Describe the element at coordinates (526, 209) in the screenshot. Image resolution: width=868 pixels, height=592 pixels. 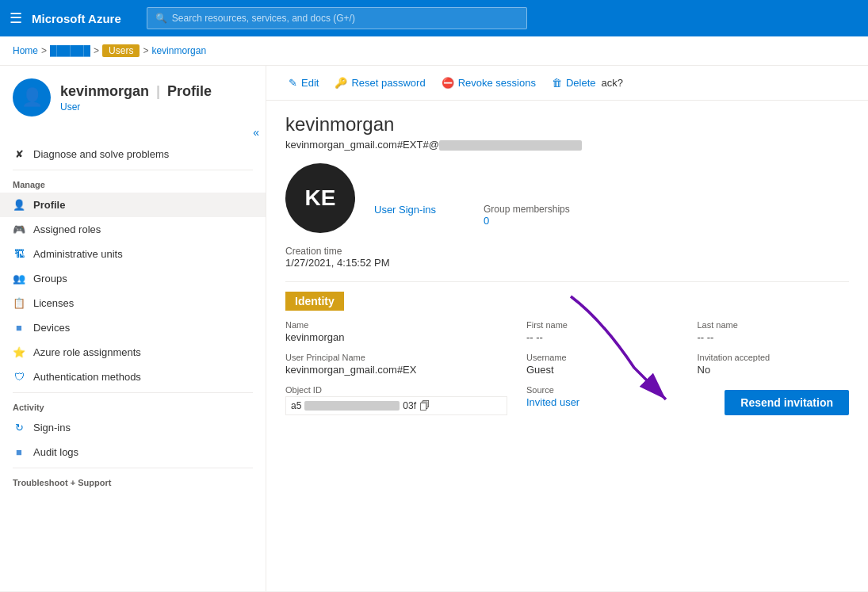
I see `group-memberships-label: Group memberships` at that location.